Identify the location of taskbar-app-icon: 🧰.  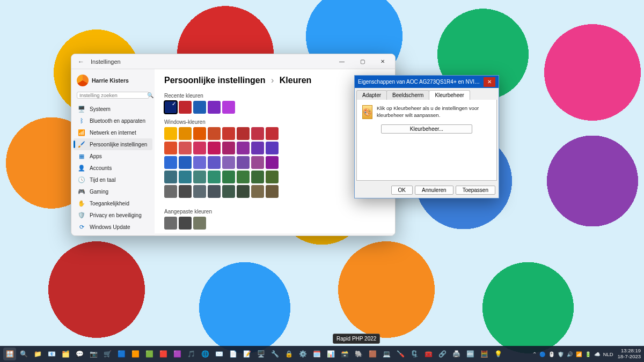
(428, 354).